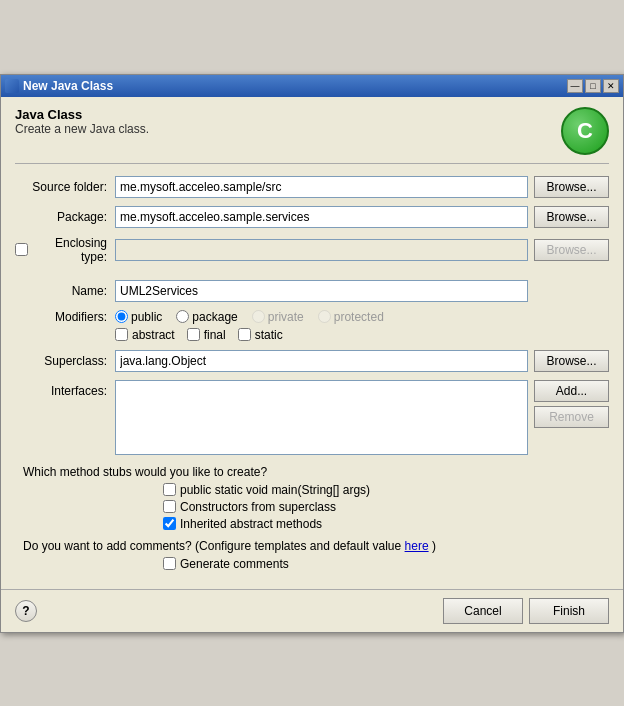 The image size is (624, 706). I want to click on generate-comments-text: Generate comments, so click(234, 564).